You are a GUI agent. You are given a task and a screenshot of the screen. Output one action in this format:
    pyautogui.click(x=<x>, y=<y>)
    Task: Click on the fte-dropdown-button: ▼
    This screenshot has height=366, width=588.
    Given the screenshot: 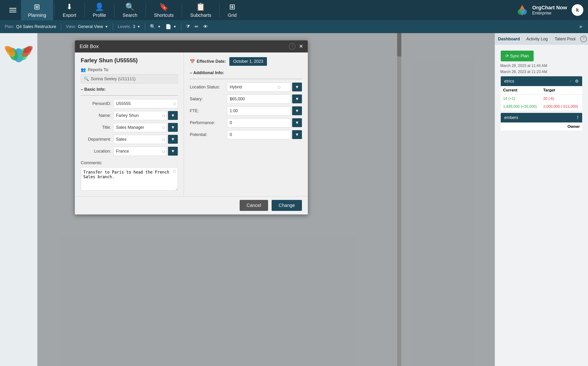 What is the action you would take?
    pyautogui.click(x=297, y=111)
    